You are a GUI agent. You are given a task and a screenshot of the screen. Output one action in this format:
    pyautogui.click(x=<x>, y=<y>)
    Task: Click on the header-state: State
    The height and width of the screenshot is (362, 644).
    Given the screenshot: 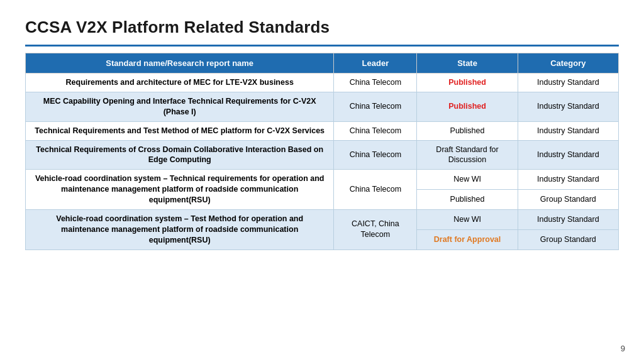 What is the action you would take?
    pyautogui.click(x=467, y=63)
    